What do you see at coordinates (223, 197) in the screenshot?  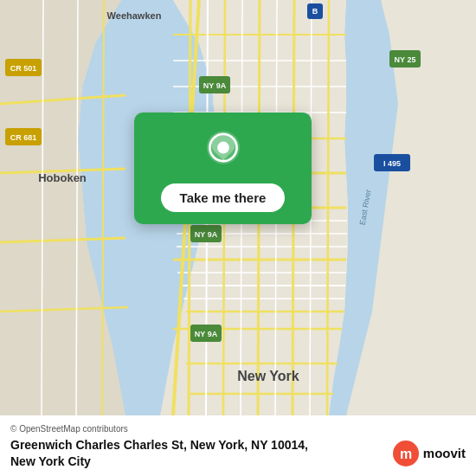 I see `take-me-there-button: Take me there` at bounding box center [223, 197].